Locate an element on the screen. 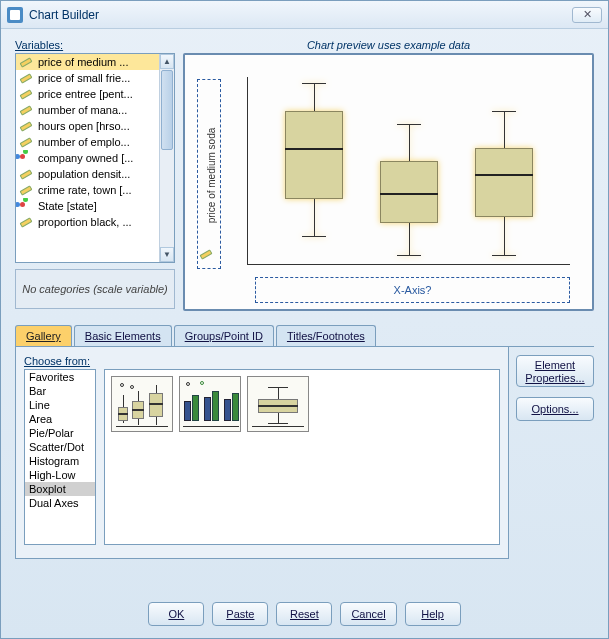 This screenshot has height=639, width=609. variable-label: price of medium ... is located at coordinates (83, 62).